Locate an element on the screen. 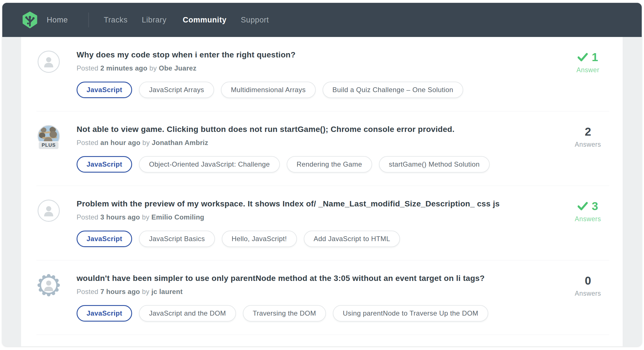  answers-count: 2 is located at coordinates (588, 132).